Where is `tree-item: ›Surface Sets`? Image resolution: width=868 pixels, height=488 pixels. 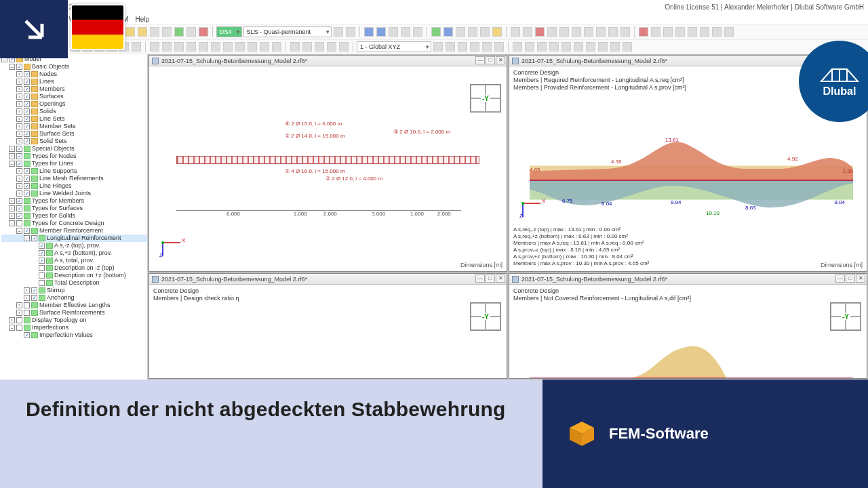 tree-item: ›Surface Sets is located at coordinates (75, 134).